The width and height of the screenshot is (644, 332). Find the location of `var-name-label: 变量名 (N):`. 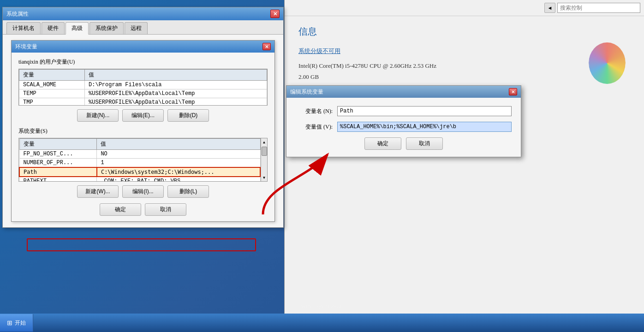

var-name-label: 变量名 (N): is located at coordinates (314, 112).